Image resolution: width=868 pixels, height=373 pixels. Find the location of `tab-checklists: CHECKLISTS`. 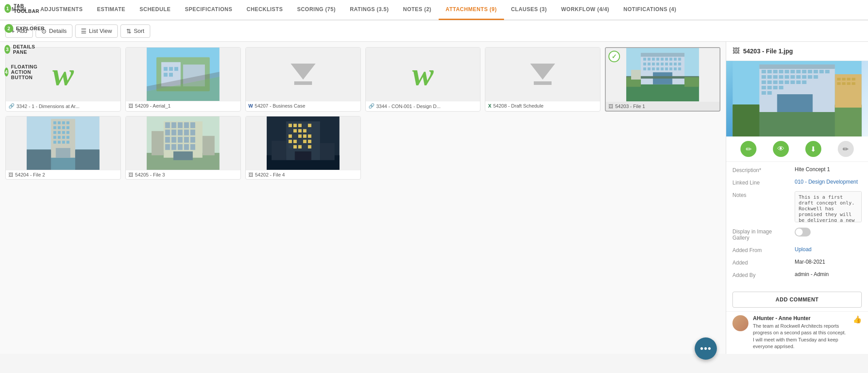

tab-checklists: CHECKLISTS is located at coordinates (265, 10).